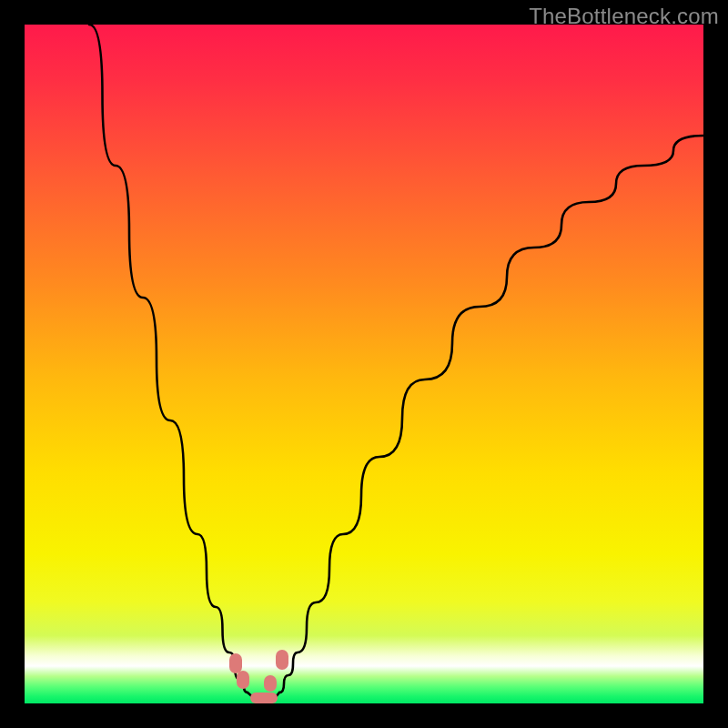  What do you see at coordinates (624, 16) in the screenshot?
I see `watermark-text: TheBottleneck.com` at bounding box center [624, 16].